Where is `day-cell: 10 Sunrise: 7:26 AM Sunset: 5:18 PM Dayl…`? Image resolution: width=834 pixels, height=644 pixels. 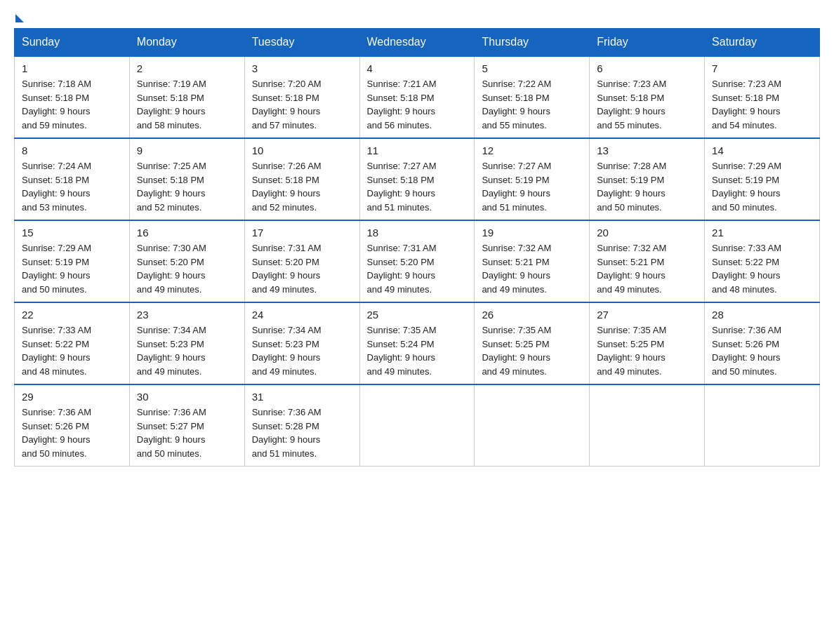 day-cell: 10 Sunrise: 7:26 AM Sunset: 5:18 PM Dayl… is located at coordinates (302, 180).